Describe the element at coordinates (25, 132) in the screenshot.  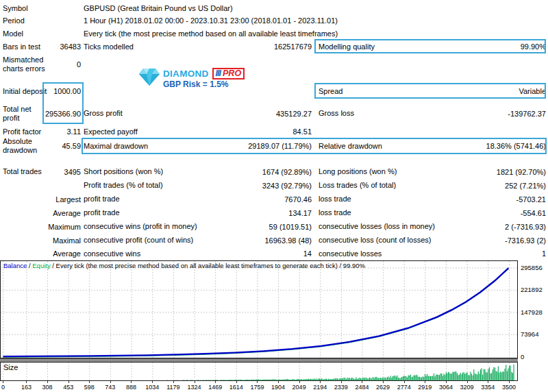
I see `stat-label: Profit factor` at that location.